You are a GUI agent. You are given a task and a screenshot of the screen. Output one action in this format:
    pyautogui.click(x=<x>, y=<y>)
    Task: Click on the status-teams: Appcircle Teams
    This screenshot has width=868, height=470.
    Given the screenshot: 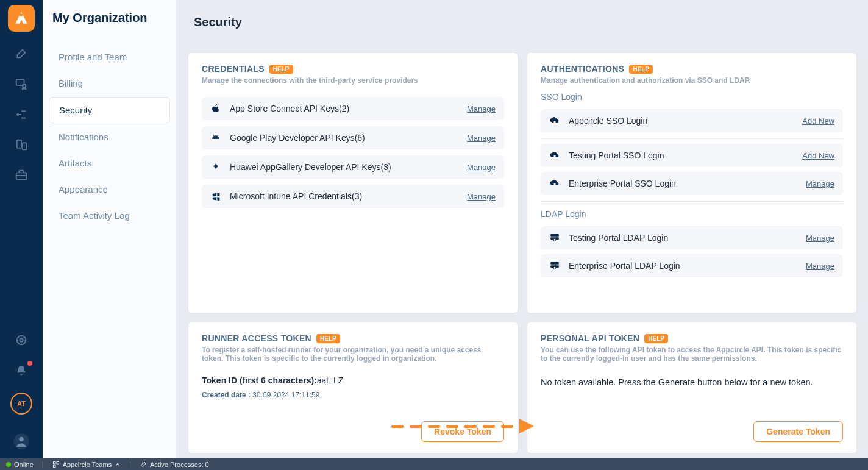 What is the action you would take?
    pyautogui.click(x=87, y=465)
    